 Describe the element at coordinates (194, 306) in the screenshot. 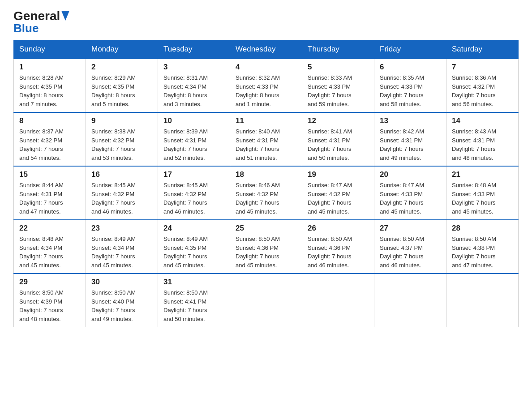

I see `day-info: Sunrise: 8:50 AMSunset: 4:41 PMDaylight:…` at that location.